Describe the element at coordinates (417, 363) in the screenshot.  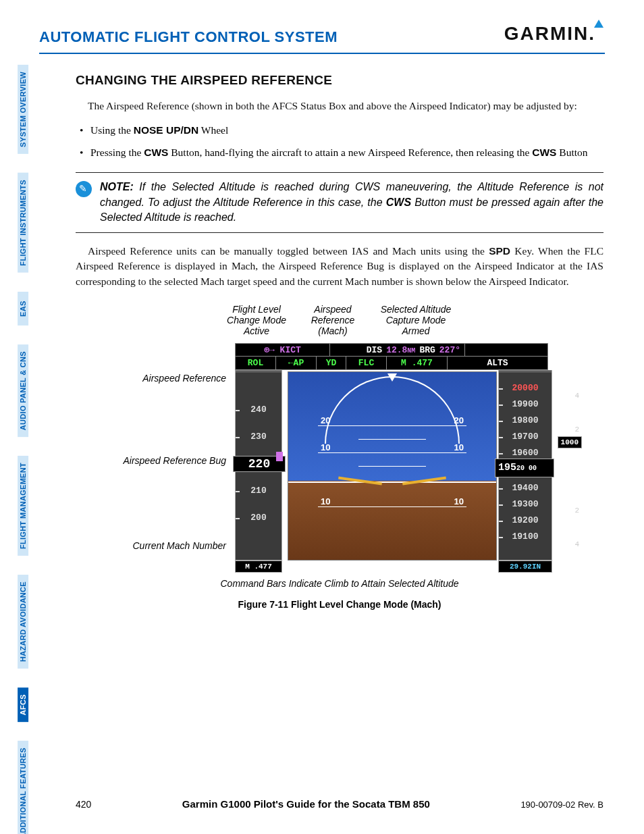
I see `vertical-ref: M .477` at that location.